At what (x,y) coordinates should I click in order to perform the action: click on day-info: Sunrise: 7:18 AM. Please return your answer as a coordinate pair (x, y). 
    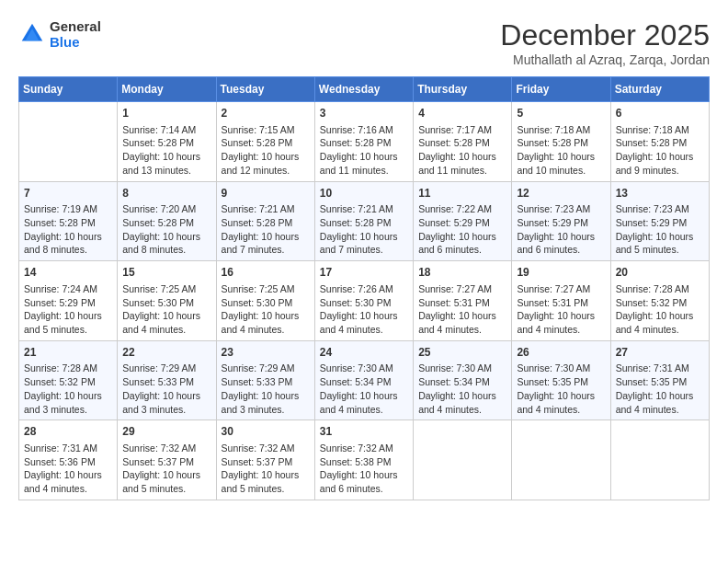
    Looking at the image, I should click on (561, 131).